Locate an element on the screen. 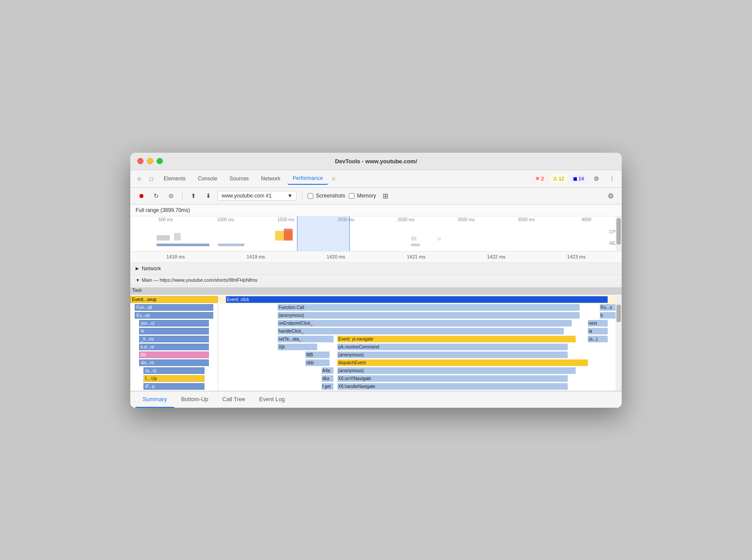 The width and height of the screenshot is (752, 560). tab-summary: Summary is located at coordinates (155, 399).